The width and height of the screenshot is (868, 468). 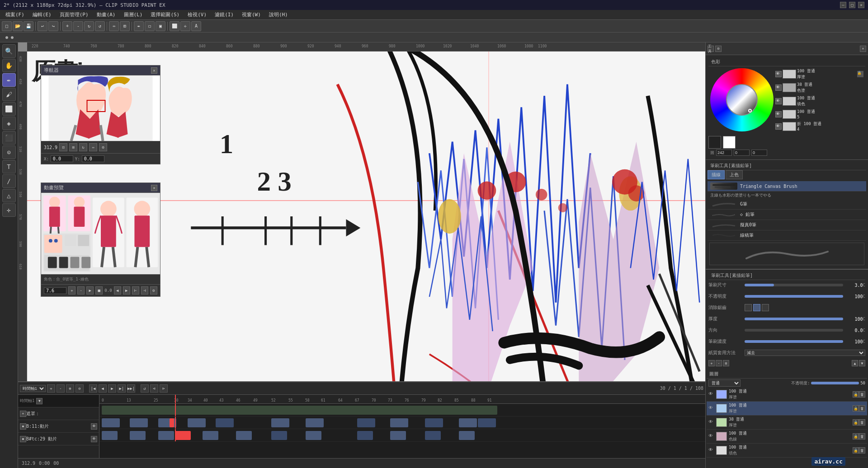 What do you see at coordinates (165, 14) in the screenshot?
I see `menu-select: 選擇範圍(S)` at bounding box center [165, 14].